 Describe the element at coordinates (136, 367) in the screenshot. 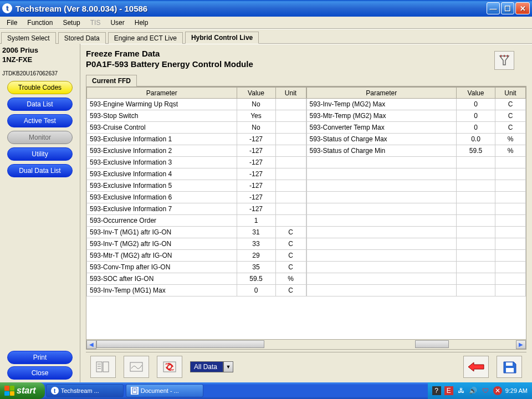

I see `btn-graph-view` at that location.